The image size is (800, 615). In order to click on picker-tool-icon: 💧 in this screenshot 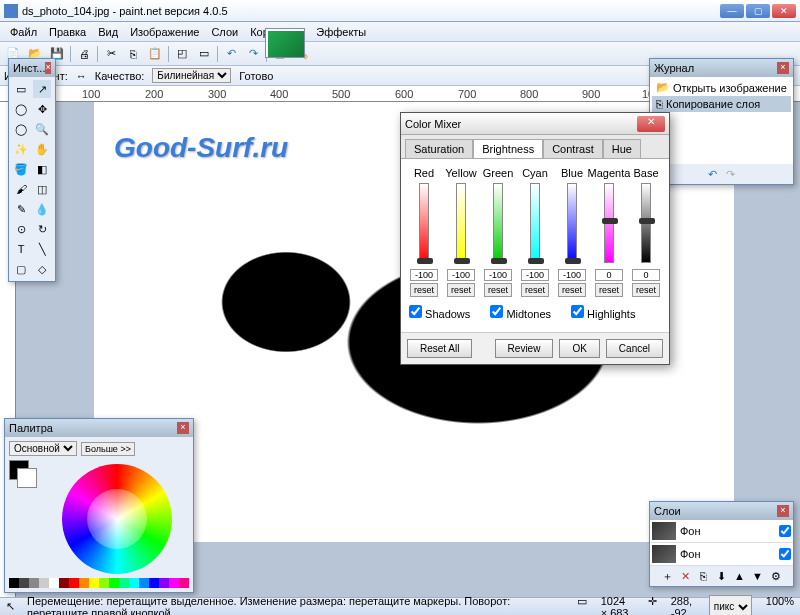, I will do `click(42, 209)`.